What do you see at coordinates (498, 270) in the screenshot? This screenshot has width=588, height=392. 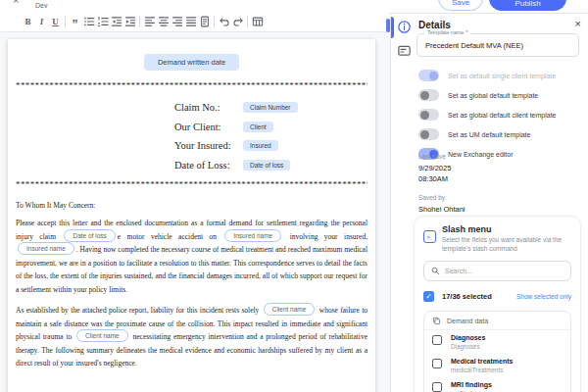 I see `search-box` at bounding box center [498, 270].